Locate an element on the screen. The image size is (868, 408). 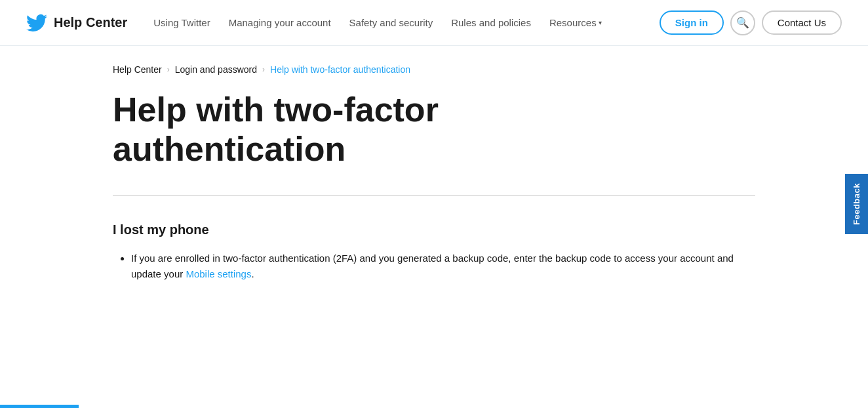
chevron-down-icon: ▾ is located at coordinates (601, 22).